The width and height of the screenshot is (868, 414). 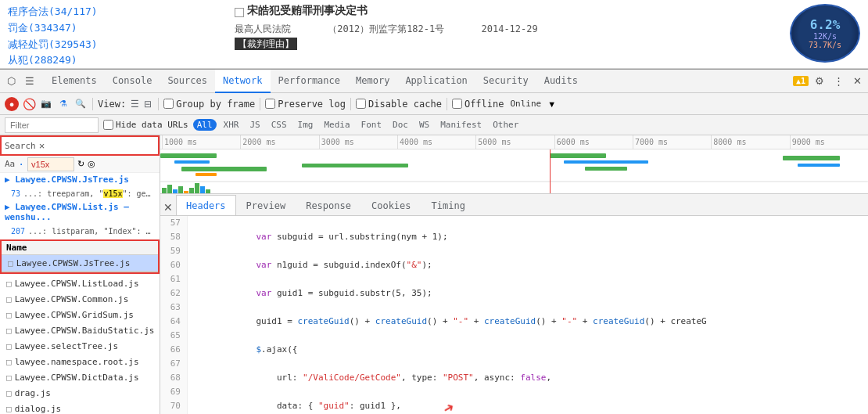 What do you see at coordinates (80, 315) in the screenshot?
I see `file-item-4: □ Lawyee.CPWSW.GridSum.js` at bounding box center [80, 315].